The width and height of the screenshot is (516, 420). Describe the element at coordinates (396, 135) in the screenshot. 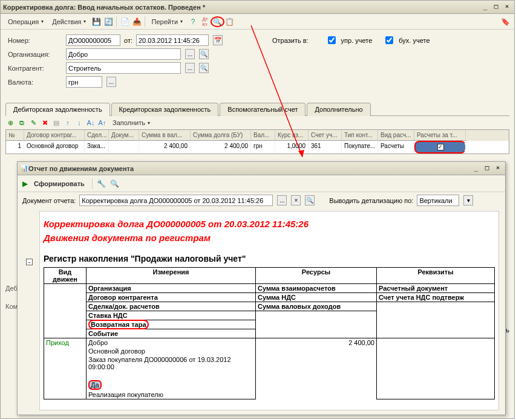

I see `col-vid: Вид расч...` at that location.